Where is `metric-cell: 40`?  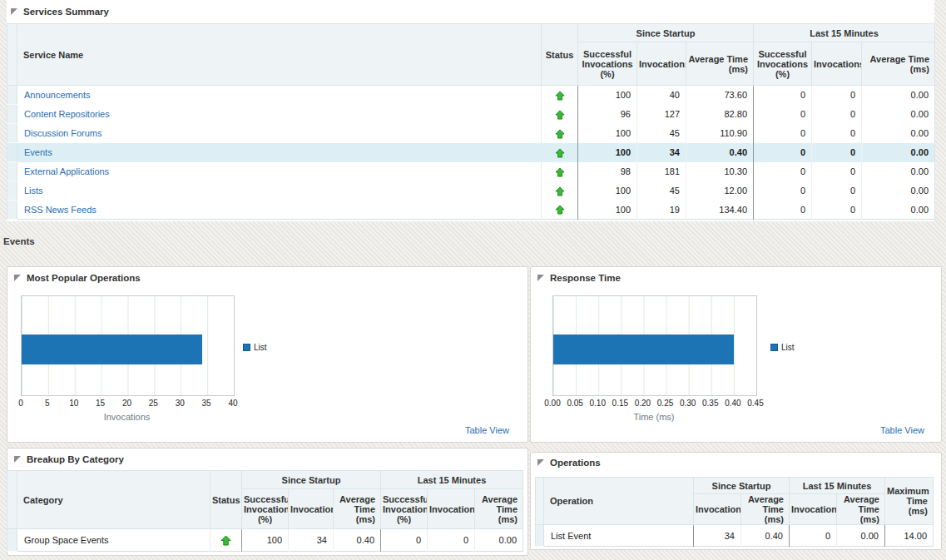
metric-cell: 40 is located at coordinates (662, 95).